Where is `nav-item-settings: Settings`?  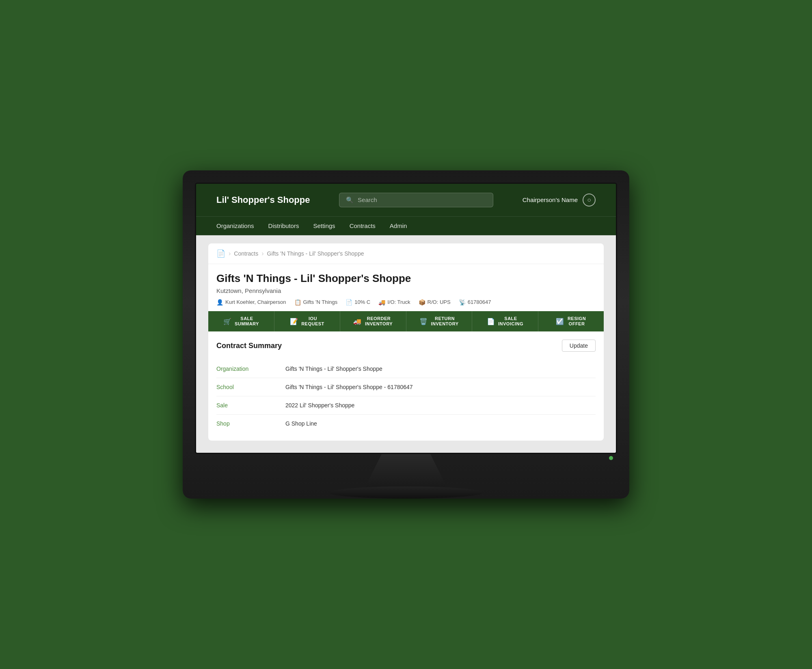
nav-item-settings: Settings is located at coordinates (324, 226).